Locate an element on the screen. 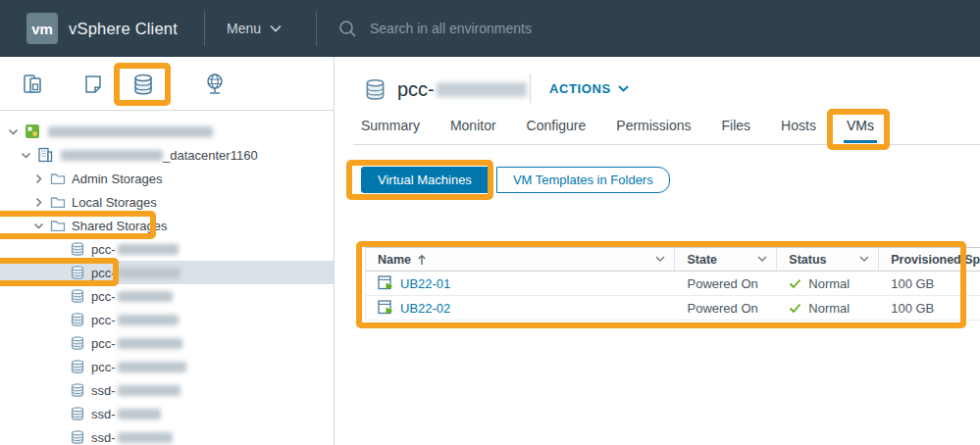  header-divider is located at coordinates (204, 28).